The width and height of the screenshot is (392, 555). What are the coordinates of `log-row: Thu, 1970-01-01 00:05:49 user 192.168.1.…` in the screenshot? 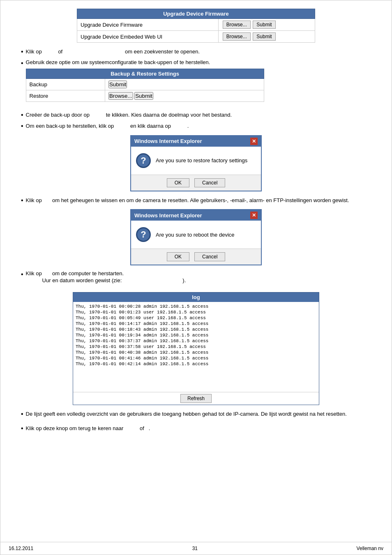 It's located at (196, 318).